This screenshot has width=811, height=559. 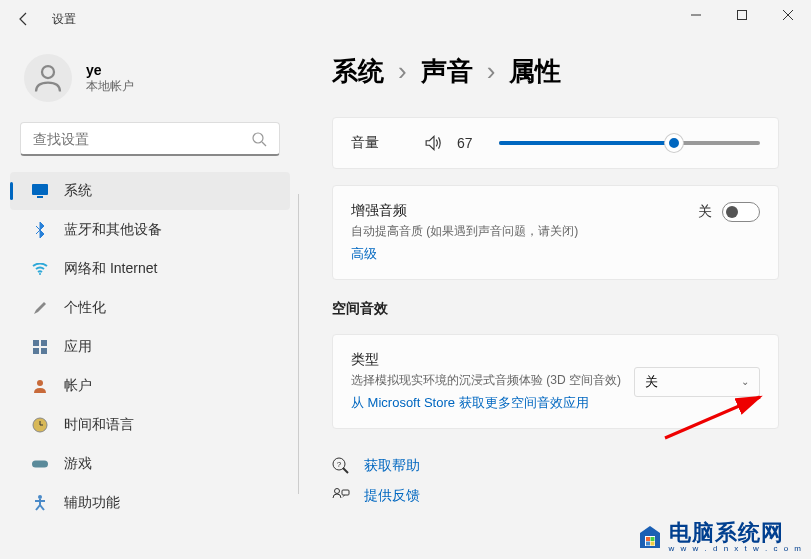 I want to click on sidebar-item-personalize: 个性化, so click(x=150, y=308).